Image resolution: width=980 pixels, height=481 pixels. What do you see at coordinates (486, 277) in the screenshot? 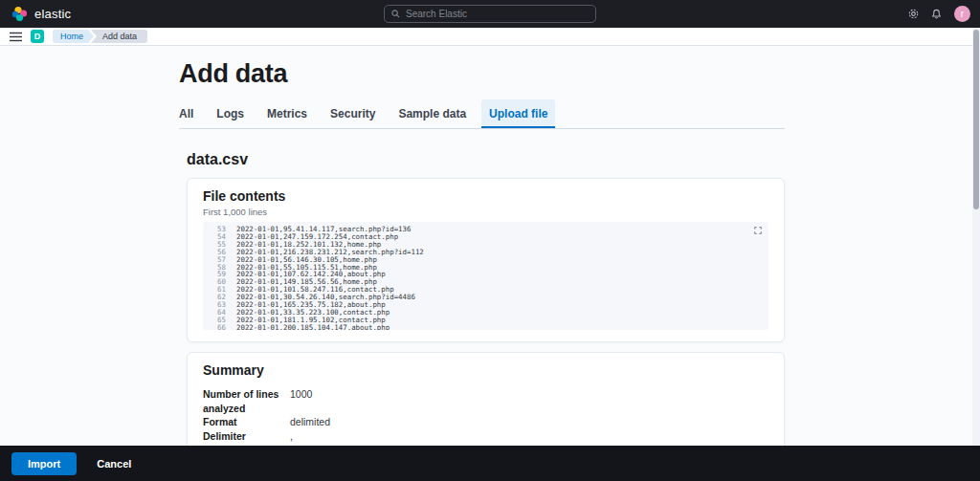
I see `code-lines: 532022-01-01,95.41.14.117,search.php?id=…` at bounding box center [486, 277].